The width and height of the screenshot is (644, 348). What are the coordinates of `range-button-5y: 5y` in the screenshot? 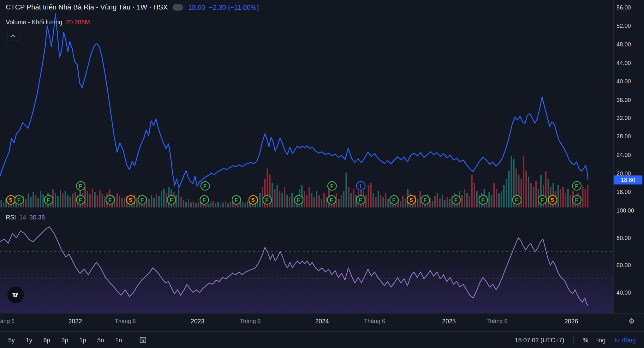 It's located at (11, 340).